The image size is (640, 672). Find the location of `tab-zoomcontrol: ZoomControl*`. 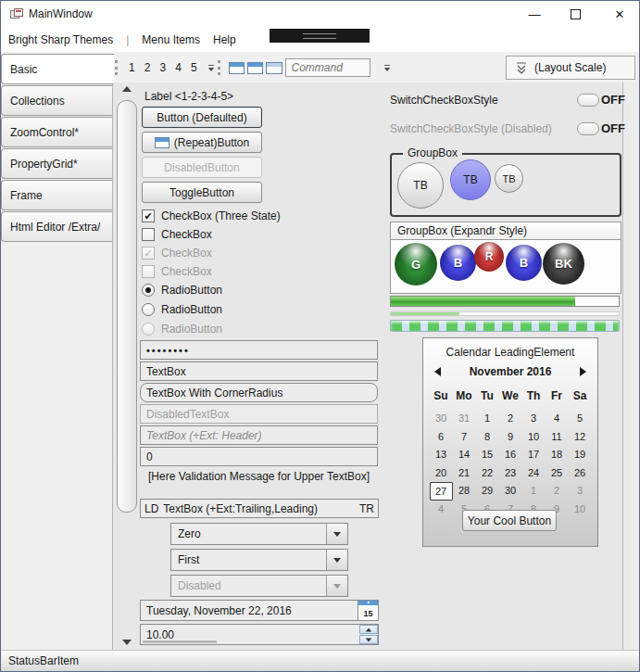

tab-zoomcontrol: ZoomControl* is located at coordinates (56, 132).